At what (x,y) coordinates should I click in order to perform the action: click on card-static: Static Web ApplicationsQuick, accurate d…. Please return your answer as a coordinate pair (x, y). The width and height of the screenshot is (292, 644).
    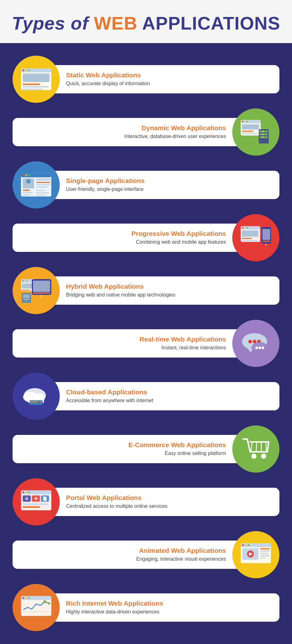
    Looking at the image, I should click on (165, 79).